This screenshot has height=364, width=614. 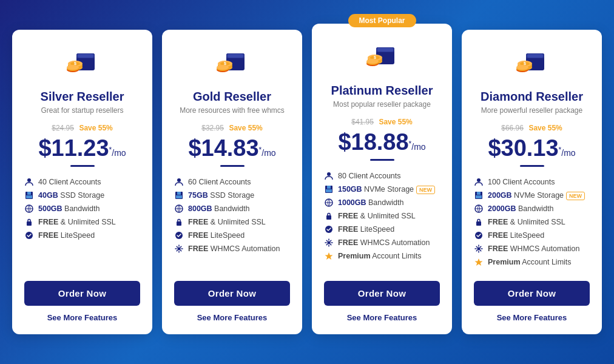 What do you see at coordinates (531, 148) in the screenshot?
I see `price-main: $30.13*/mo` at bounding box center [531, 148].